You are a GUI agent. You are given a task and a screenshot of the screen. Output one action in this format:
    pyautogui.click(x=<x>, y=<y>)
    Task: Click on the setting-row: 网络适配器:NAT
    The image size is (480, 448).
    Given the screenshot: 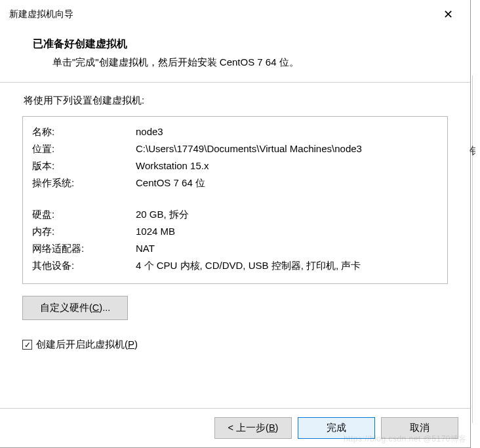 What is the action you would take?
    pyautogui.click(x=235, y=249)
    